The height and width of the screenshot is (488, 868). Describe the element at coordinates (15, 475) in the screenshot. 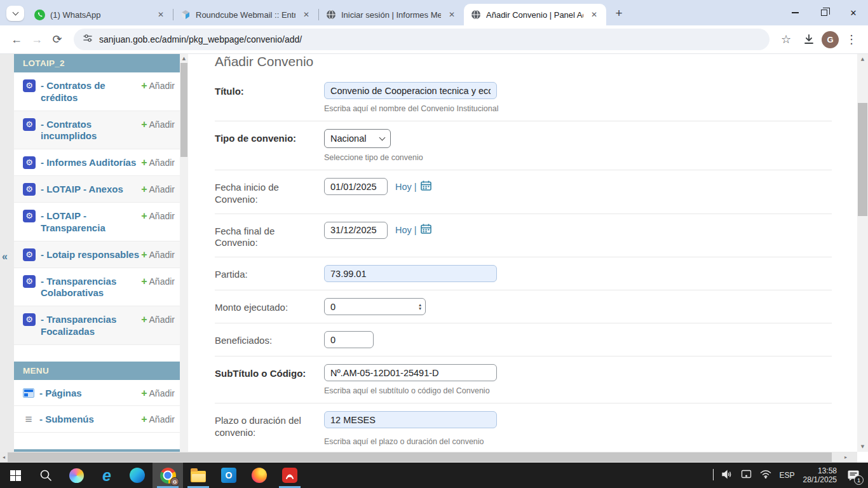

I see `start-button` at that location.